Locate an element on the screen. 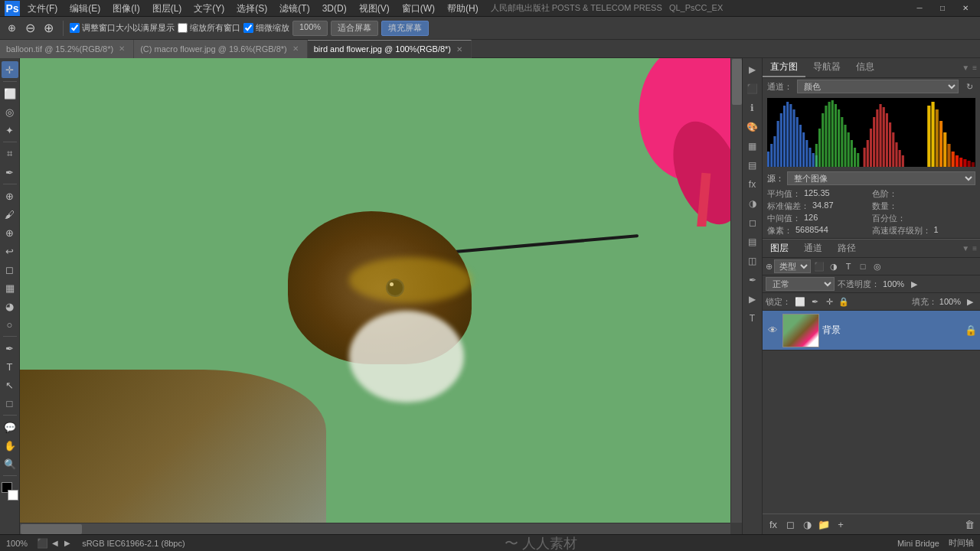  crop-tool: ⌗ is located at coordinates (10, 154).